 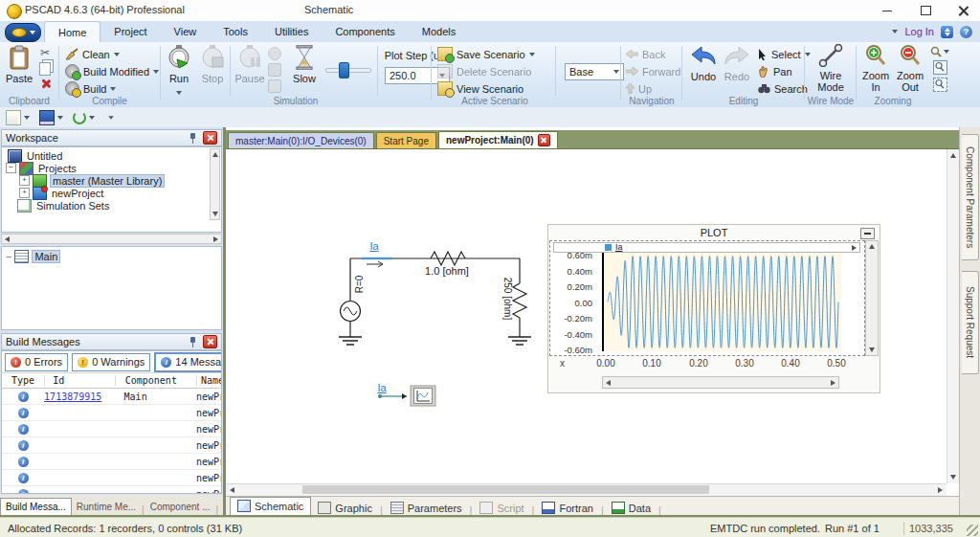 I want to click on tab-project: Project, so click(x=130, y=32).